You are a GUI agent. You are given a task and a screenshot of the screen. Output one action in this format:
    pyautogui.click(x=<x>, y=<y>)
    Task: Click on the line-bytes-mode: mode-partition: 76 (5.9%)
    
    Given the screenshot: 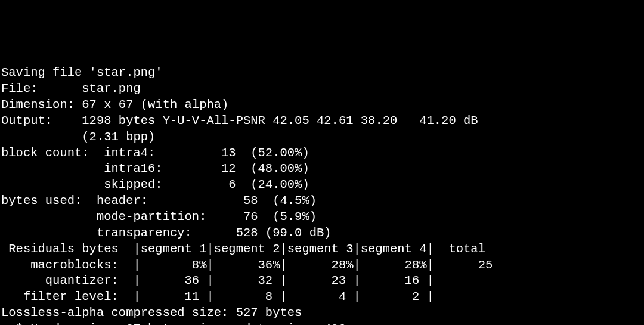 What is the action you would take?
    pyautogui.click(x=159, y=217)
    